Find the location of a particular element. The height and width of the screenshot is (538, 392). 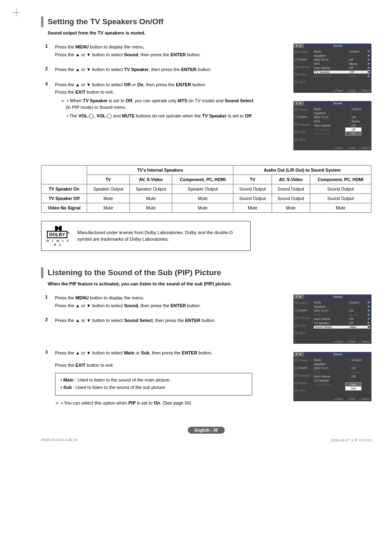

step-2: 2 Press the ▲ or ▼ button to select TV S… is located at coordinates (165, 70).